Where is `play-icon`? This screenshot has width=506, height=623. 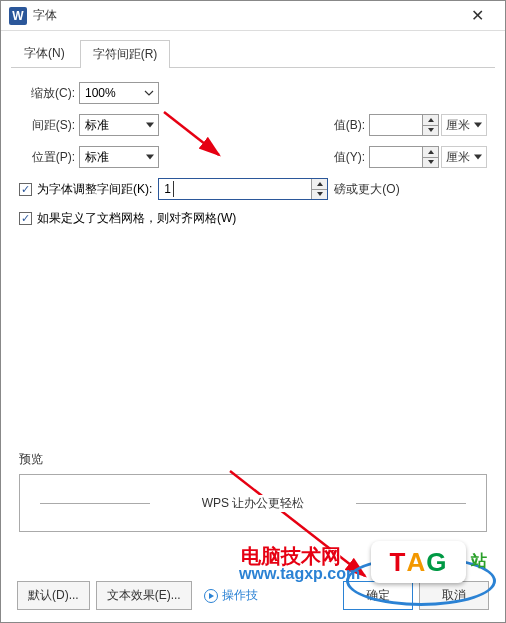 play-icon is located at coordinates (211, 596).